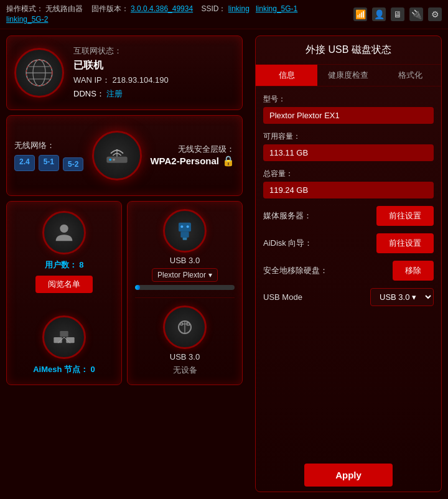 This screenshot has width=448, height=499. I want to click on usb-slot-2: USB 3.0 无设备, so click(185, 341).